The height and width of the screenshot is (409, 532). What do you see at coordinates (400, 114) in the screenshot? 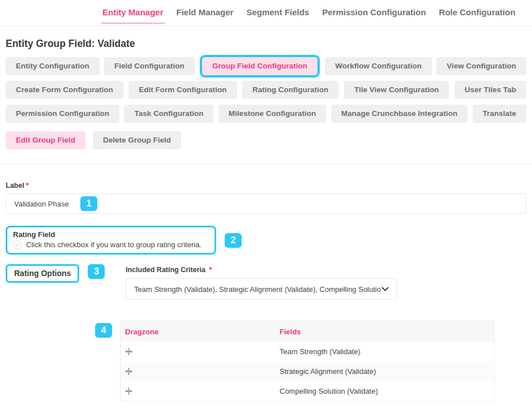
I see `tab-manage-crunchbase-integration: Manage Crunchbase Integration` at bounding box center [400, 114].